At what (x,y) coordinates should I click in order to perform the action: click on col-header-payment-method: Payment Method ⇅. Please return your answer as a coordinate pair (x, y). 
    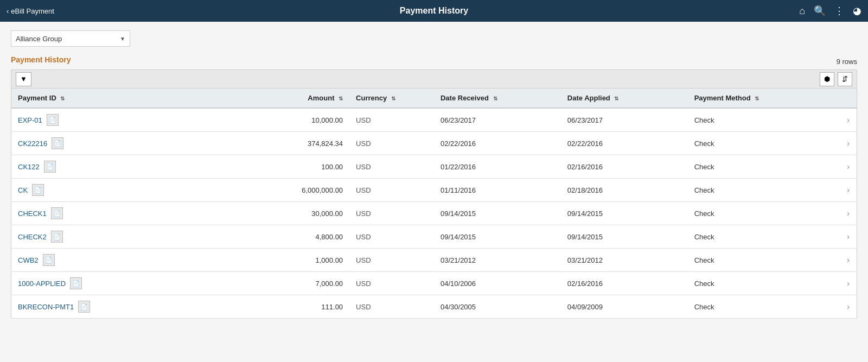
    Looking at the image, I should click on (764, 99).